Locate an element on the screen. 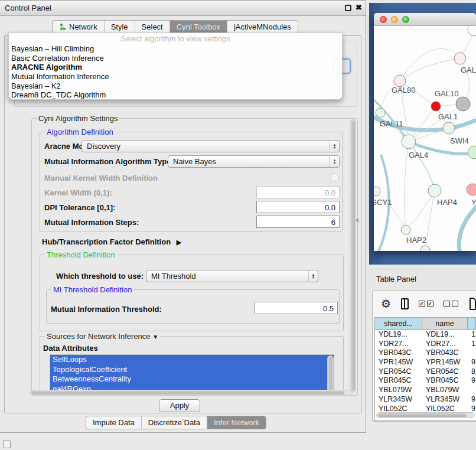  menu-item: Basic Correlation Inference is located at coordinates (175, 58).